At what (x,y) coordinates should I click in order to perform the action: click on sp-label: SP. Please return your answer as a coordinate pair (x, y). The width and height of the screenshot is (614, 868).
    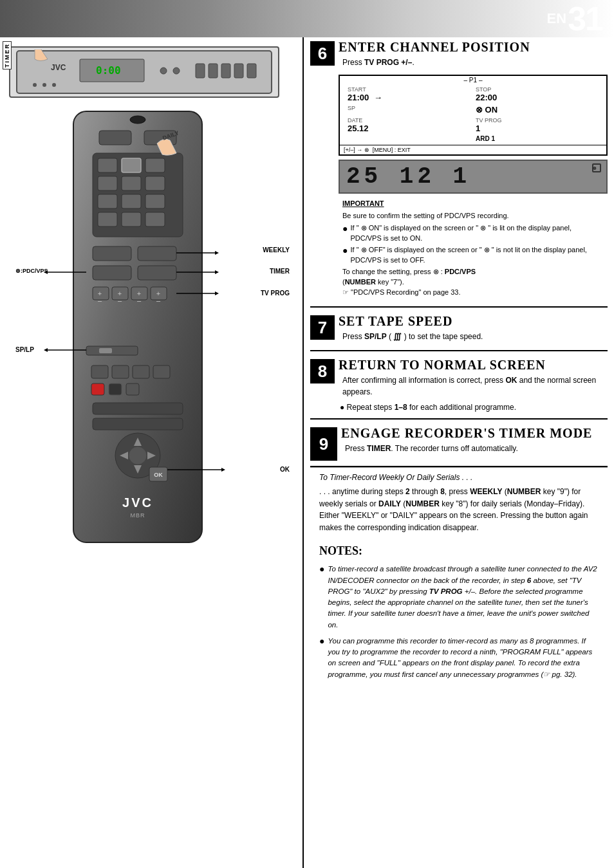
    Looking at the image, I should click on (409, 108).